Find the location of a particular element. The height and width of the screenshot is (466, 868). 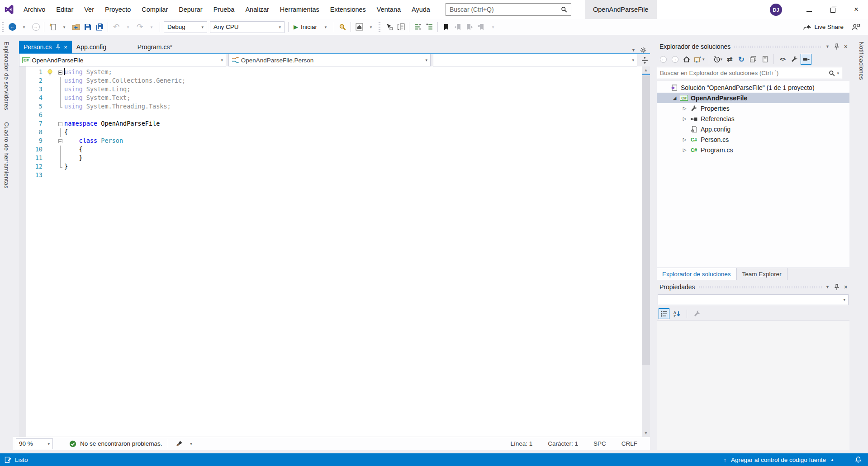

menu-archivo: Archivo is located at coordinates (34, 9).